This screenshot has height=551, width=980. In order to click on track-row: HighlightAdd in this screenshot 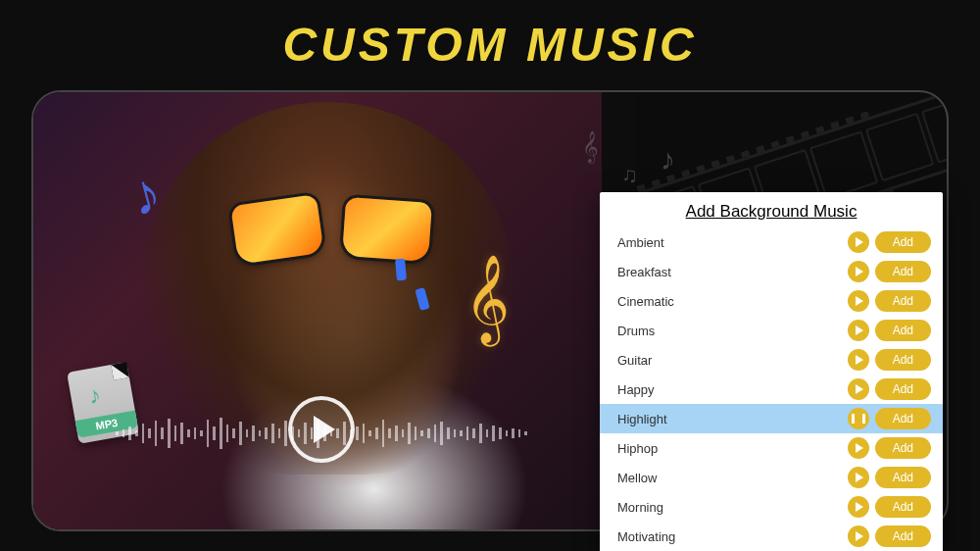, I will do `click(771, 419)`.